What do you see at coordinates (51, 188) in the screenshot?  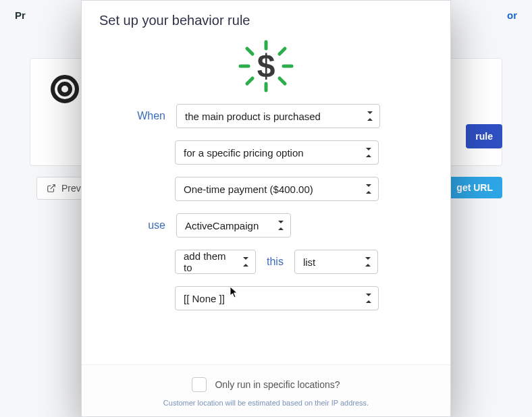 I see `external-link-icon` at bounding box center [51, 188].